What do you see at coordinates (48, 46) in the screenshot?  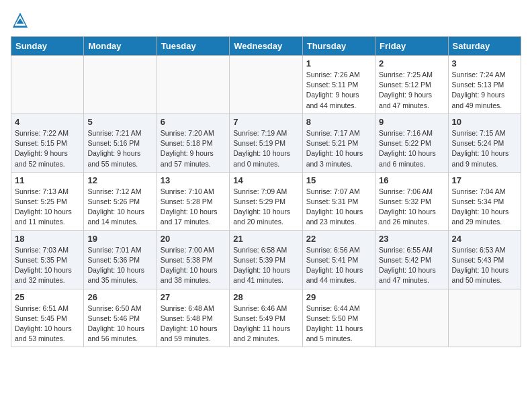 I see `column-header-sunday: Sunday` at bounding box center [48, 46].